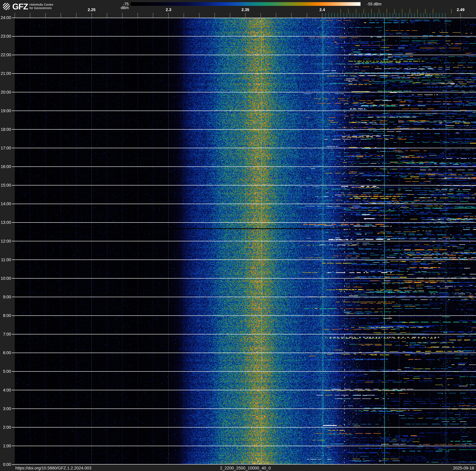 This screenshot has height=471, width=476. Describe the element at coordinates (238, 468) in the screenshot. I see `footer-bar: https://doi.org/10.5880/GFZ.1.2.2024.003…` at that location.